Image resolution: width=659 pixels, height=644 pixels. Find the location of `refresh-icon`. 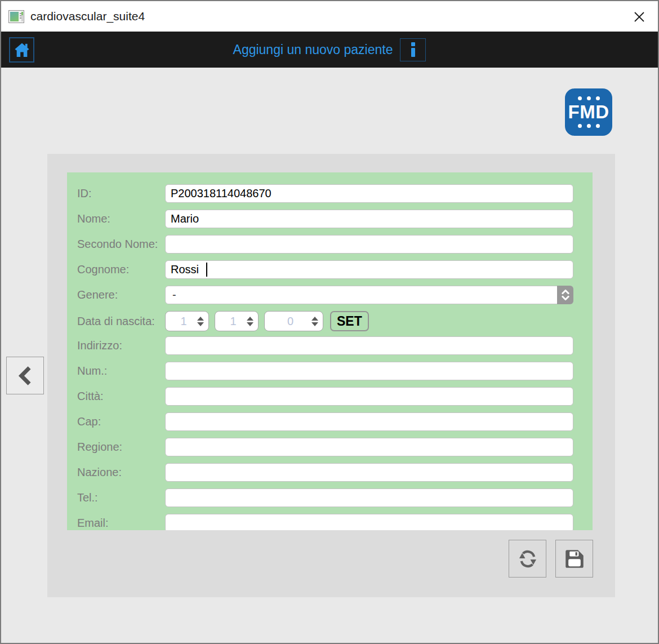

refresh-icon is located at coordinates (528, 559).